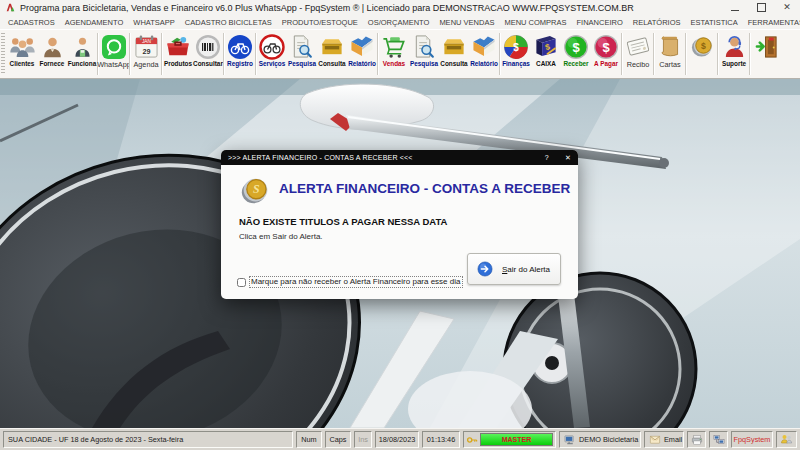  I want to click on maximize-button, so click(761, 8).